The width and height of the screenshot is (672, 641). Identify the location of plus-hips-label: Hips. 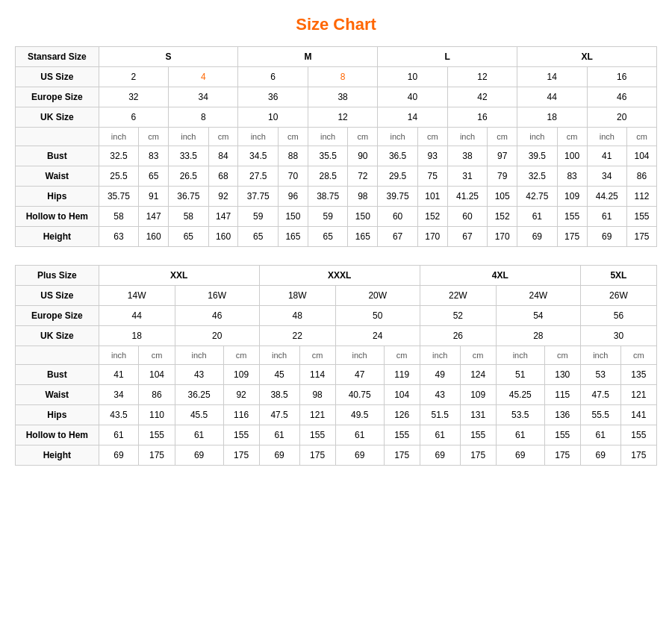
(57, 415).